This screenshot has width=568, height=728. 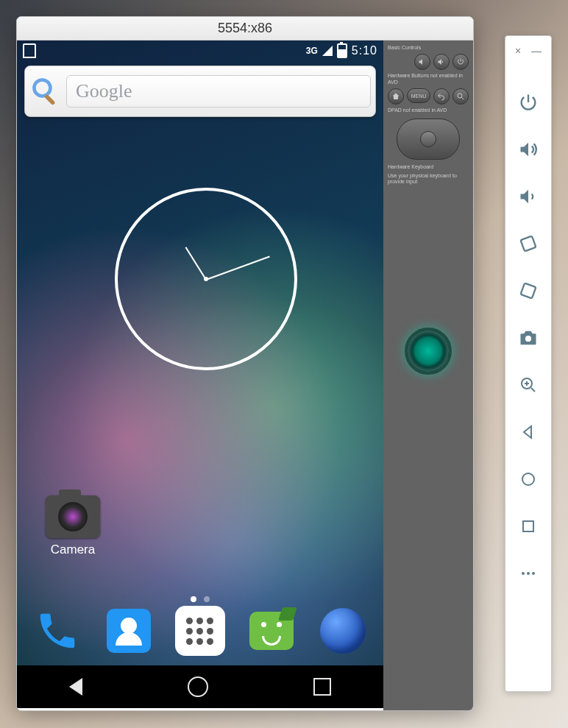 What do you see at coordinates (528, 244) in the screenshot?
I see `toolbar-rotate-left-button` at bounding box center [528, 244].